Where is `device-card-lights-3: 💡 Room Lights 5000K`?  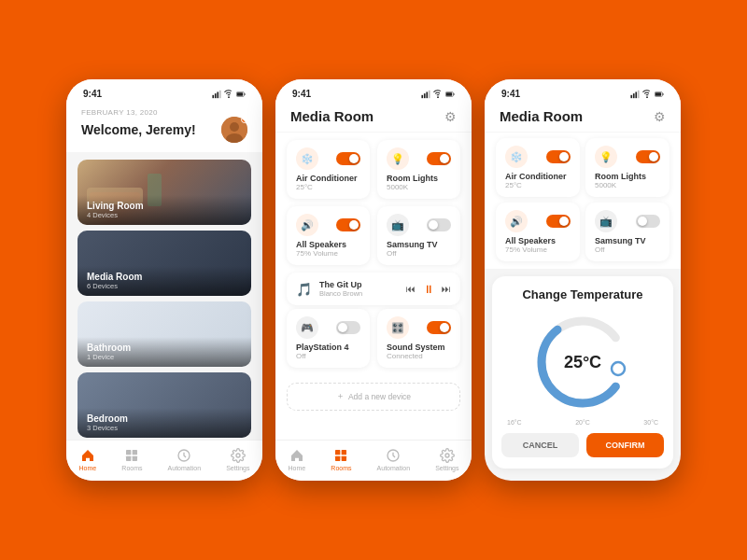 device-card-lights-3: 💡 Room Lights 5000K is located at coordinates (627, 168).